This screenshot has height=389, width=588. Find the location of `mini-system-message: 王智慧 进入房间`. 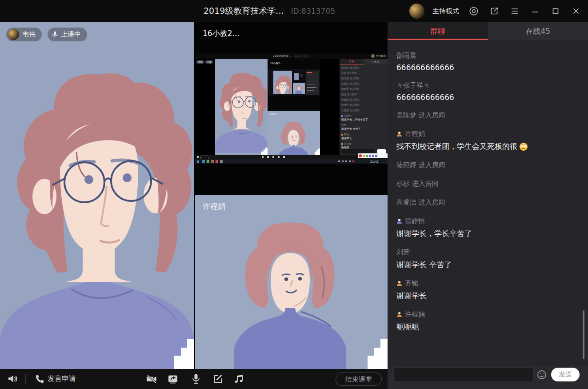

mini-system-message: 王智慧 进入房间 is located at coordinates (364, 110).